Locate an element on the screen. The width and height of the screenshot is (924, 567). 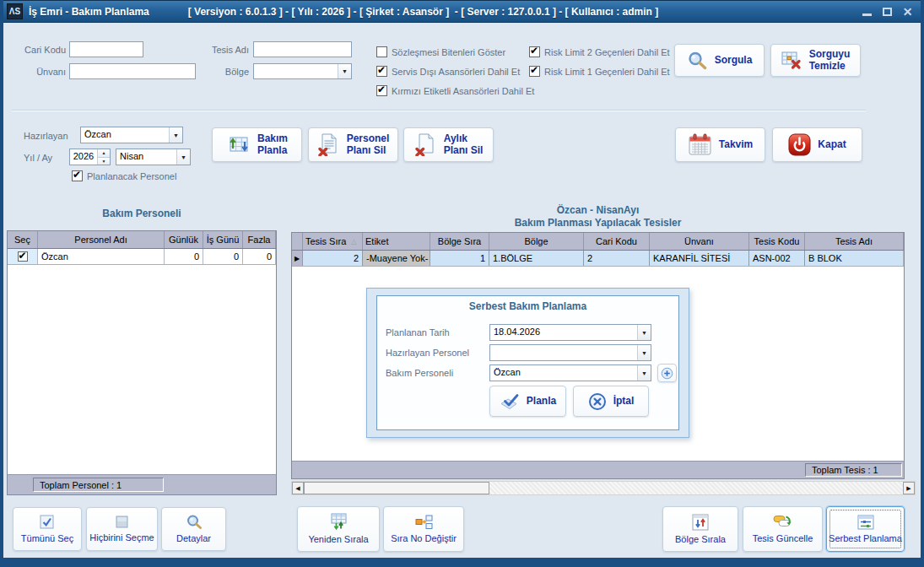
hicbirini-secme-button: Hiçbirini Seçme is located at coordinates (122, 529).